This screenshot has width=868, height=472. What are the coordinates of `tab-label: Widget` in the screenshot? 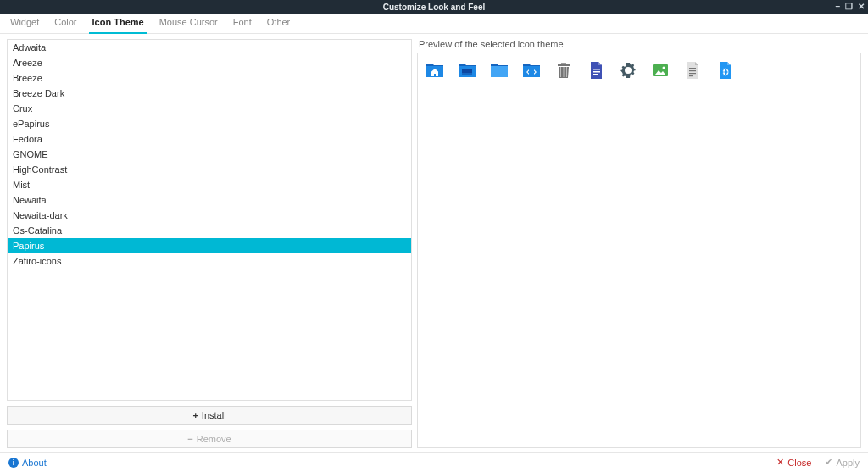 It's located at (25, 22).